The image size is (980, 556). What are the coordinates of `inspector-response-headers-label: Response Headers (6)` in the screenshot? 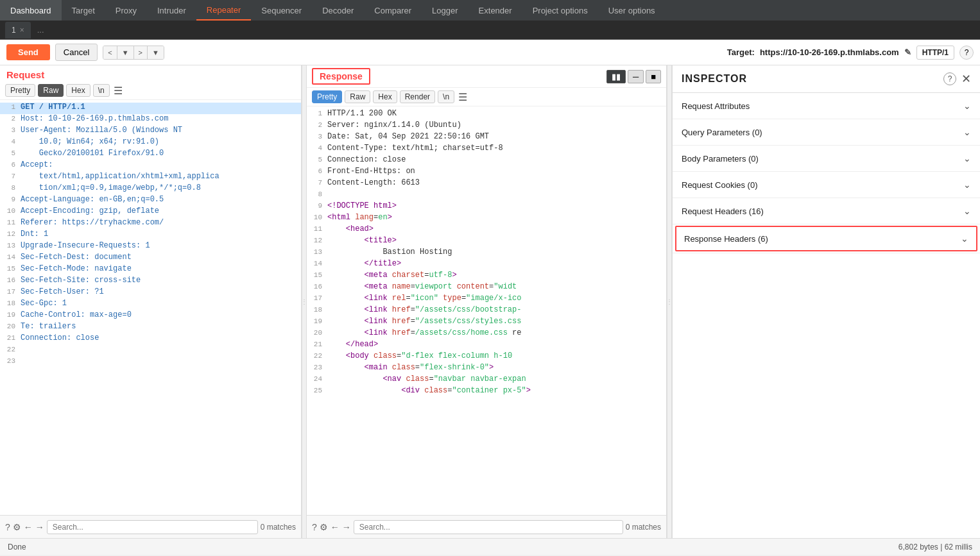 It's located at (726, 239).